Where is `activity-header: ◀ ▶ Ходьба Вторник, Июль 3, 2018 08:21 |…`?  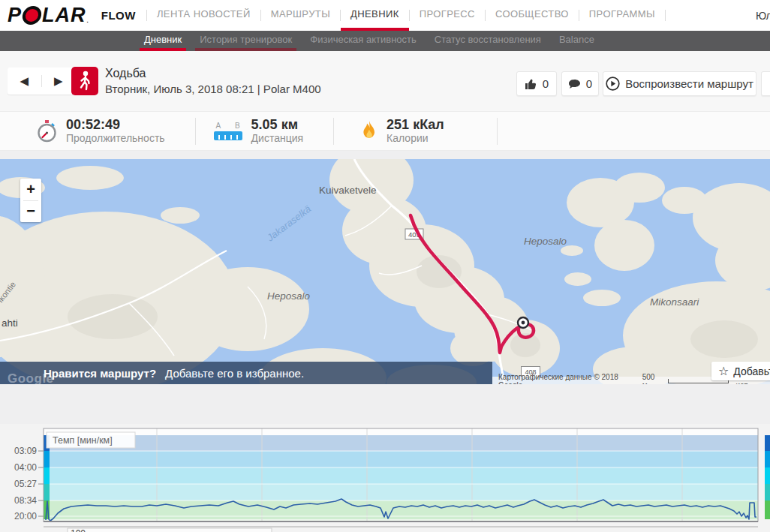
activity-header: ◀ ▶ Ходьба Вторник, Июль 3, 2018 08:21 |… is located at coordinates (385, 81).